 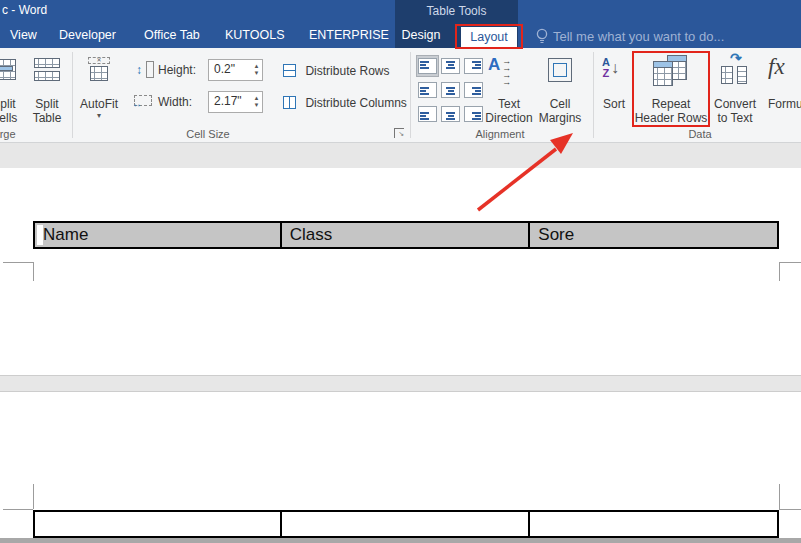 What do you see at coordinates (474, 90) in the screenshot?
I see `align-center-right-button` at bounding box center [474, 90].